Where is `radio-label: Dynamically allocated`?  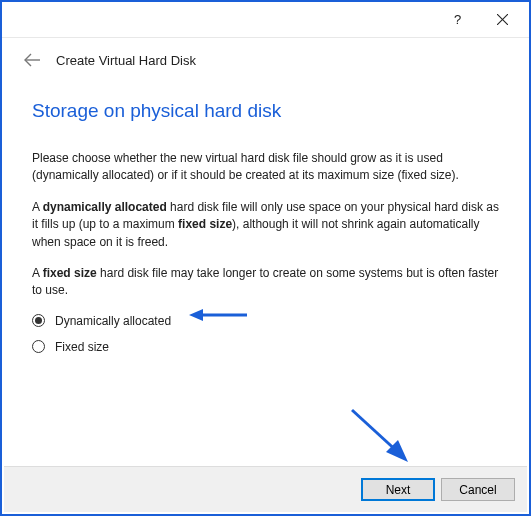 radio-label: Dynamically allocated is located at coordinates (113, 321).